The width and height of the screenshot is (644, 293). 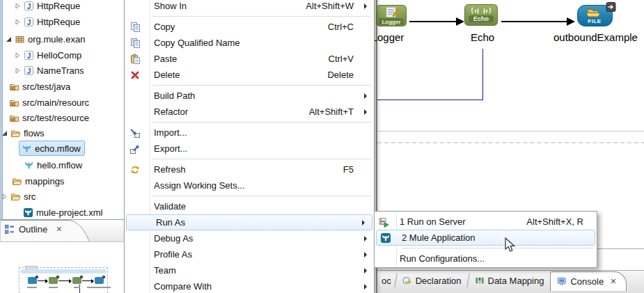 What do you see at coordinates (24, 133) in the screenshot?
I see `tree-item-flows: flows` at bounding box center [24, 133].